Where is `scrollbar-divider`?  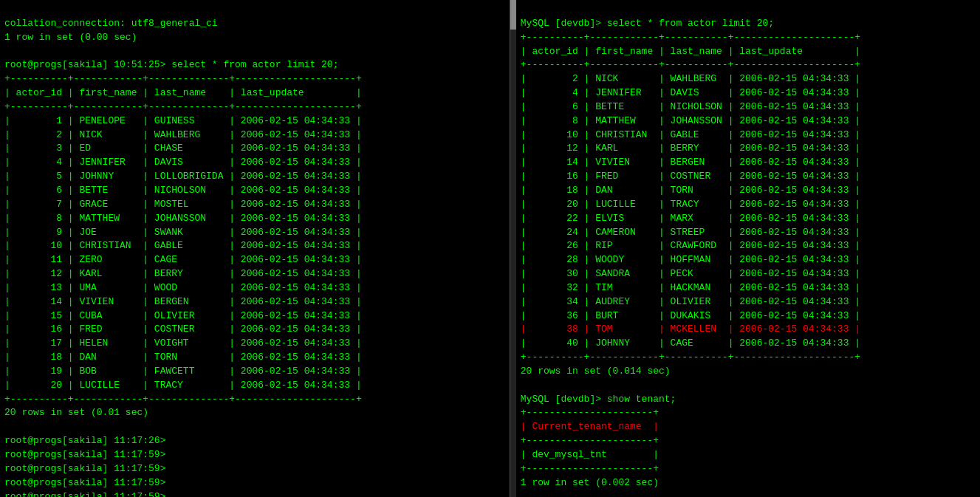 scrollbar-divider is located at coordinates (513, 248).